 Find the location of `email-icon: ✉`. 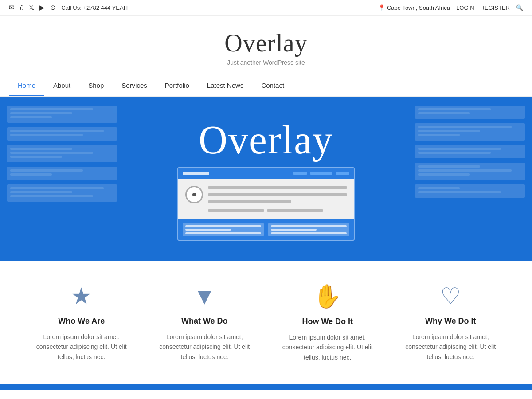

email-icon: ✉ is located at coordinates (12, 8).